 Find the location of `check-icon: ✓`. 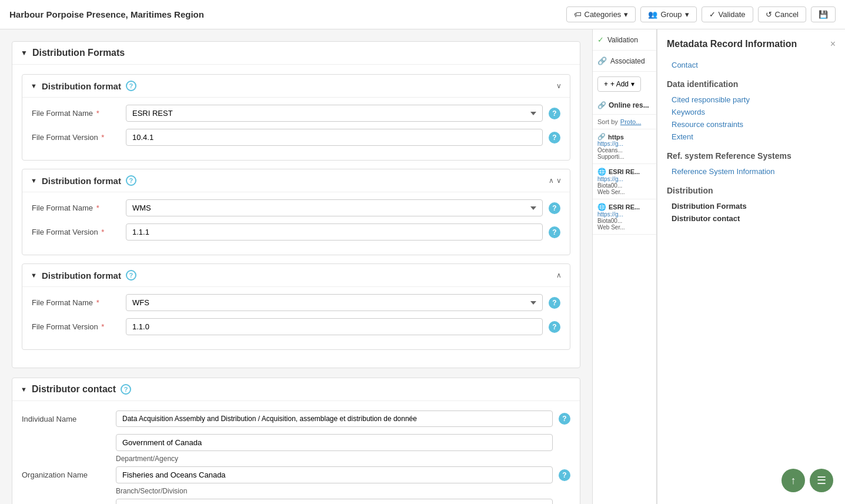

check-icon: ✓ is located at coordinates (713, 14).